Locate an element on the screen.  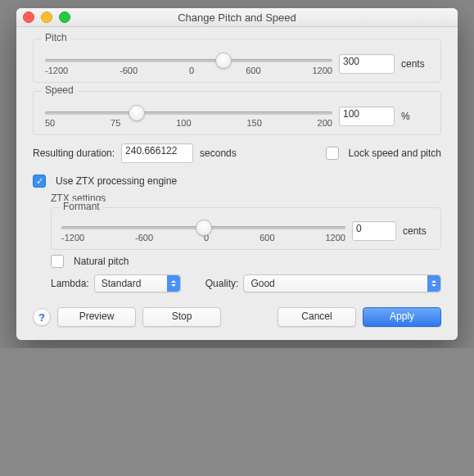
lock-checkbox is located at coordinates (332, 153).